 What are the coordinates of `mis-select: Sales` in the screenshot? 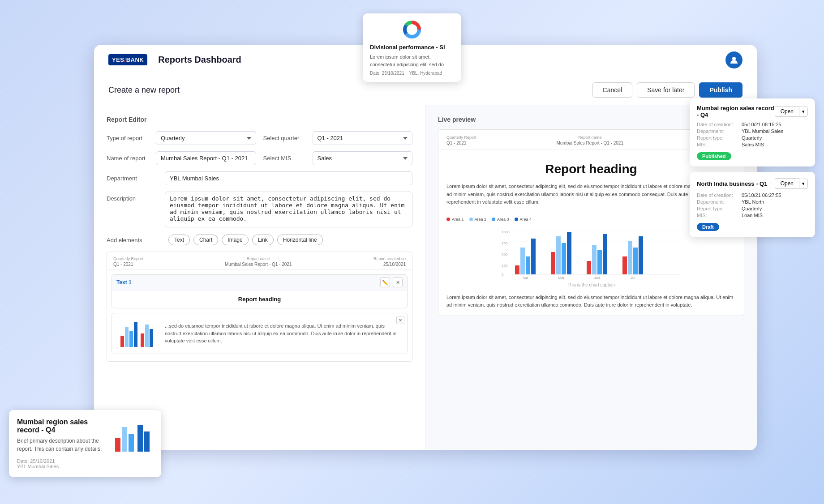 It's located at (363, 158).